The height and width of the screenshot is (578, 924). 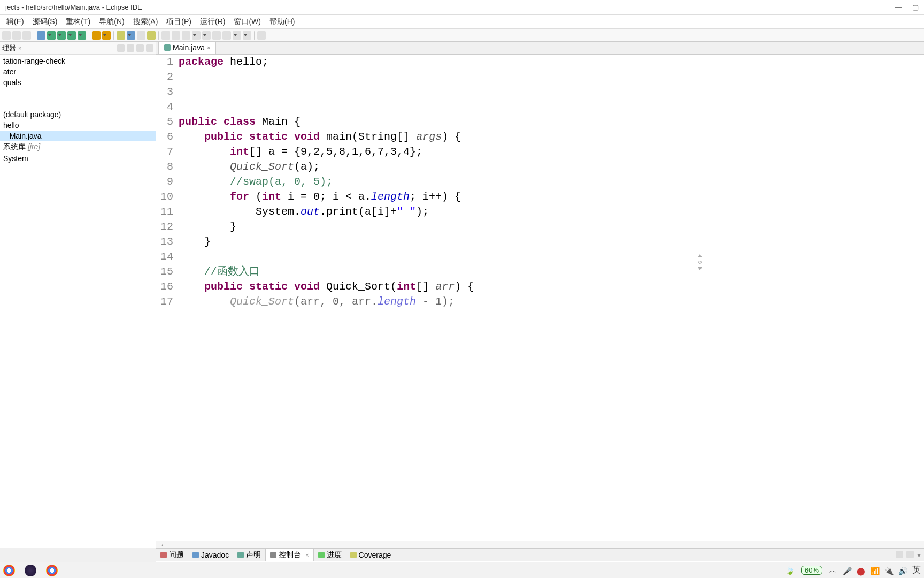 I want to click on back-icon, so click(x=206, y=35).